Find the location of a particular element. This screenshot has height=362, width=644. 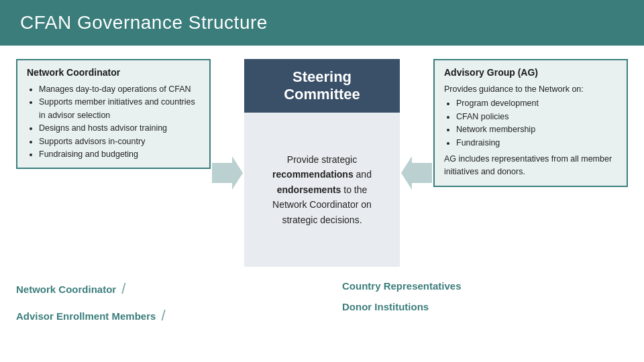

list-item: Fundraising is located at coordinates (537, 143).